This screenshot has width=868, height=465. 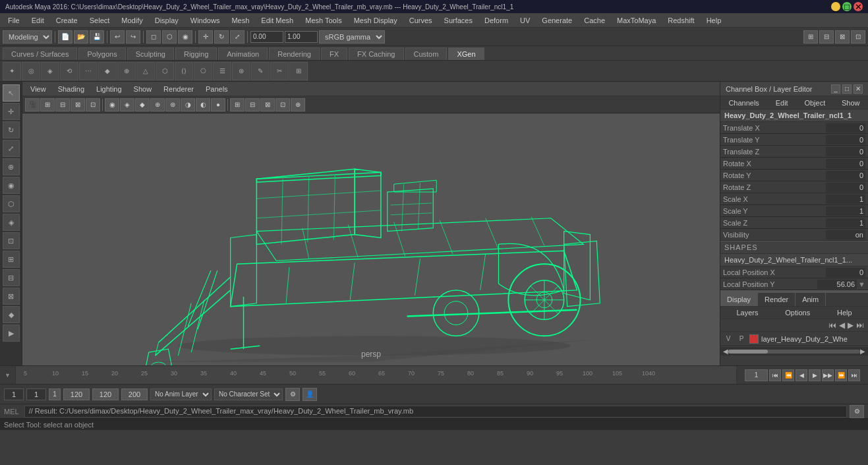 What do you see at coordinates (173, 105) in the screenshot?
I see `vp-wire2: ⊛` at bounding box center [173, 105].